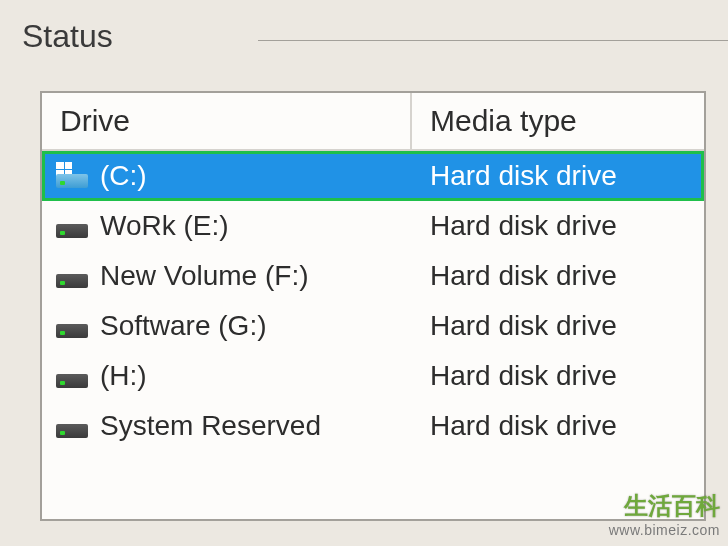  Describe the element at coordinates (227, 226) in the screenshot. I see `drive-cell: WoRk (E:)` at that location.